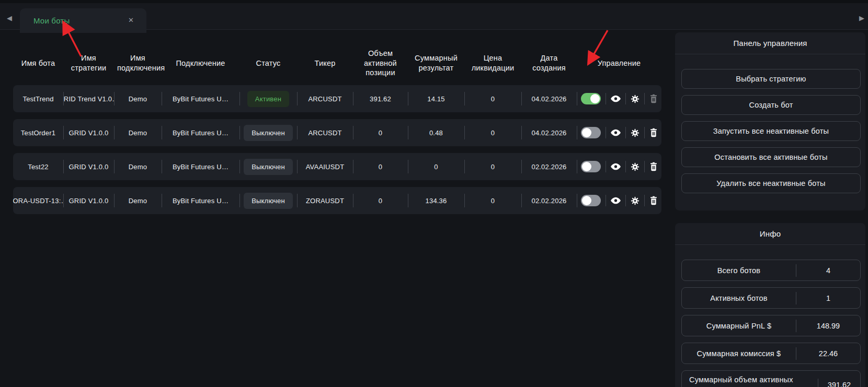 The height and width of the screenshot is (387, 868). I want to click on panel-button-1: Создать бот, so click(771, 105).